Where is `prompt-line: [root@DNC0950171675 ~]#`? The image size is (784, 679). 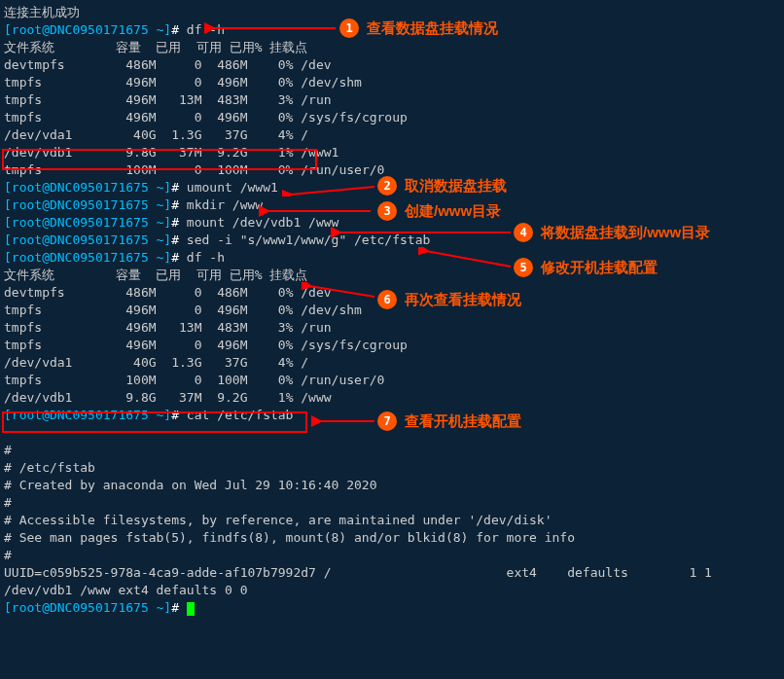 prompt-line: [root@DNC0950171675 ~]# is located at coordinates (392, 608).